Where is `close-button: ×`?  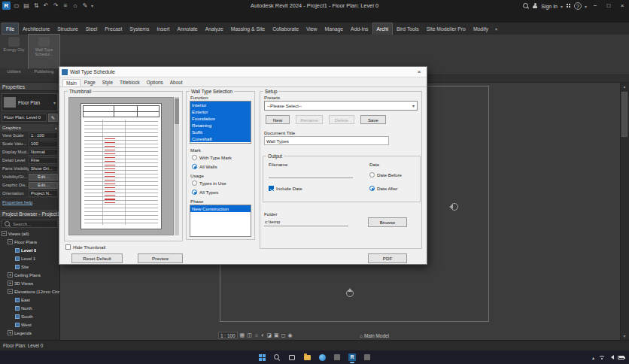 close-button: × is located at coordinates (622, 6).